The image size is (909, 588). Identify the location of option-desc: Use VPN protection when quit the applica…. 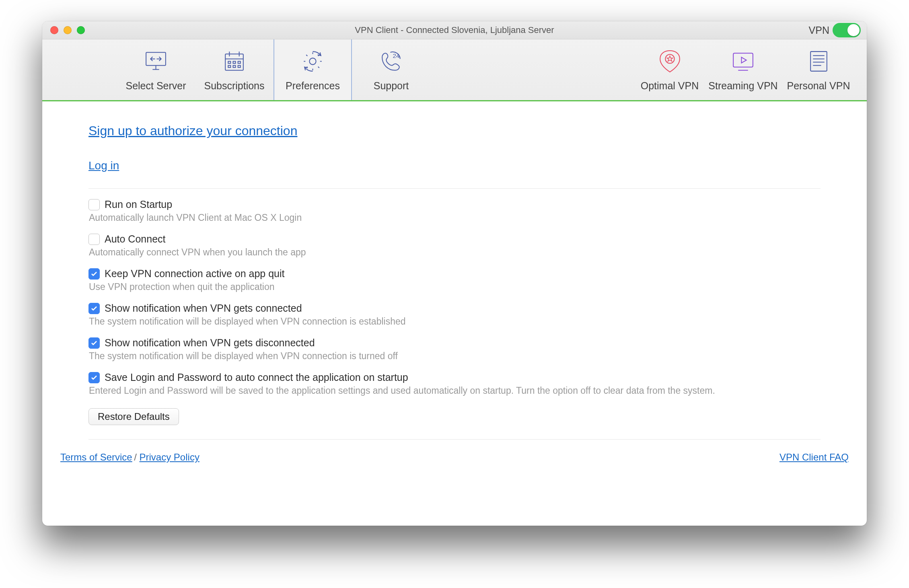
(455, 287).